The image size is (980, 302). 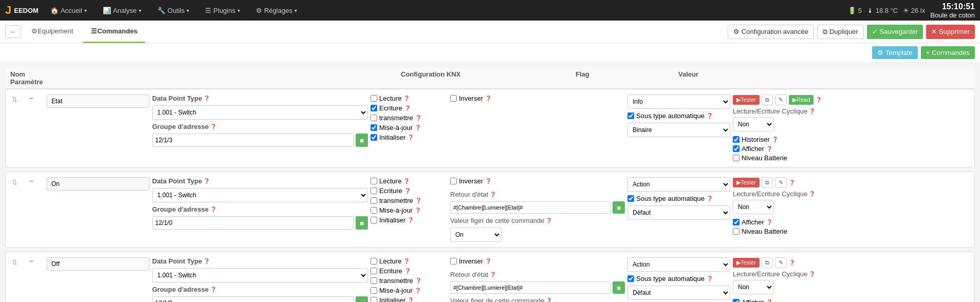 What do you see at coordinates (851, 222) in the screenshot?
I see `cmd2-afficher: Afficher ❓` at bounding box center [851, 222].